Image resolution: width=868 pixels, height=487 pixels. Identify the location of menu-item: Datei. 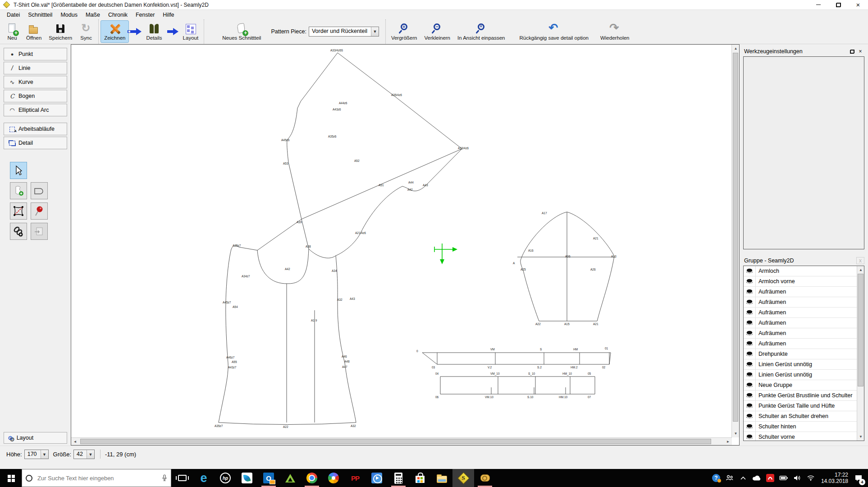
(14, 15).